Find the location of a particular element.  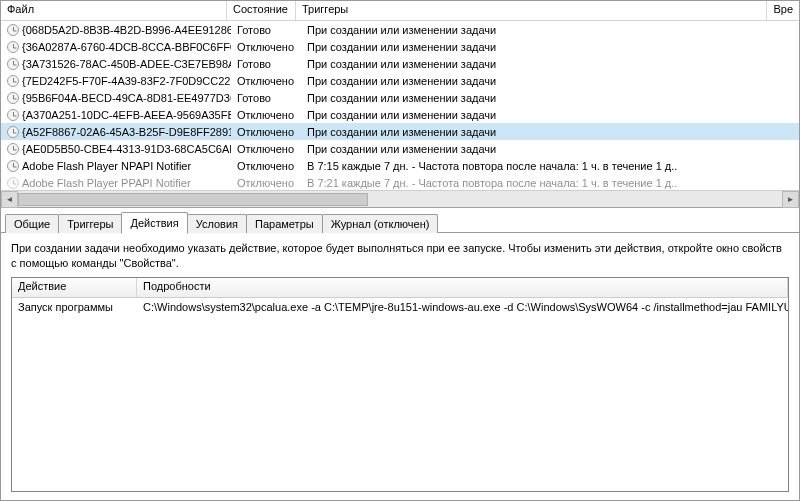

table-row: Adobe Flash Player NPAPI NotifierОтключе… is located at coordinates (400, 166).